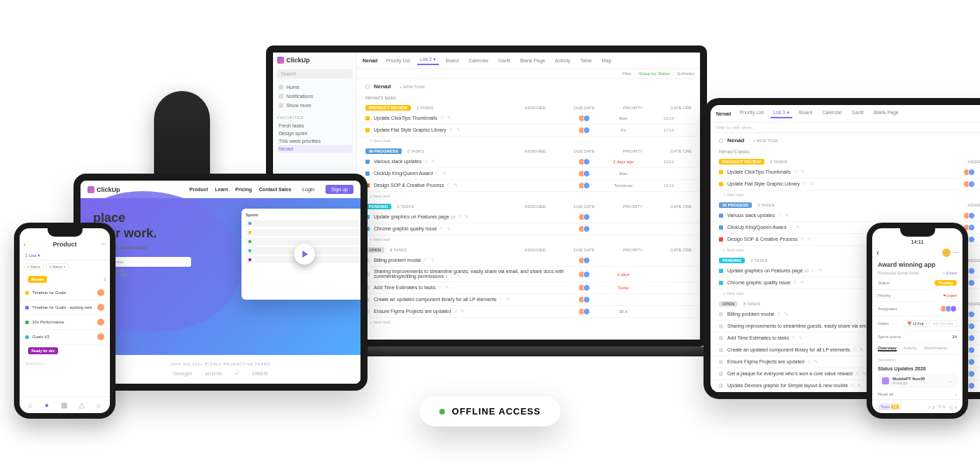  Describe the element at coordinates (315, 148) in the screenshot. I see `favorite-item: Nenad` at that location.